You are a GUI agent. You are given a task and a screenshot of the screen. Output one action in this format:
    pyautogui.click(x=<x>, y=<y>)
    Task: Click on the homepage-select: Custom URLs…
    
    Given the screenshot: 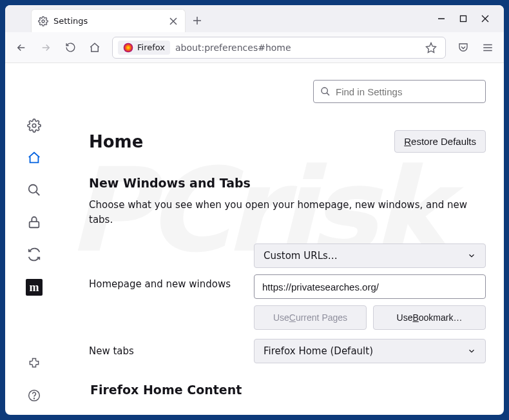 What is the action you would take?
    pyautogui.click(x=370, y=256)
    